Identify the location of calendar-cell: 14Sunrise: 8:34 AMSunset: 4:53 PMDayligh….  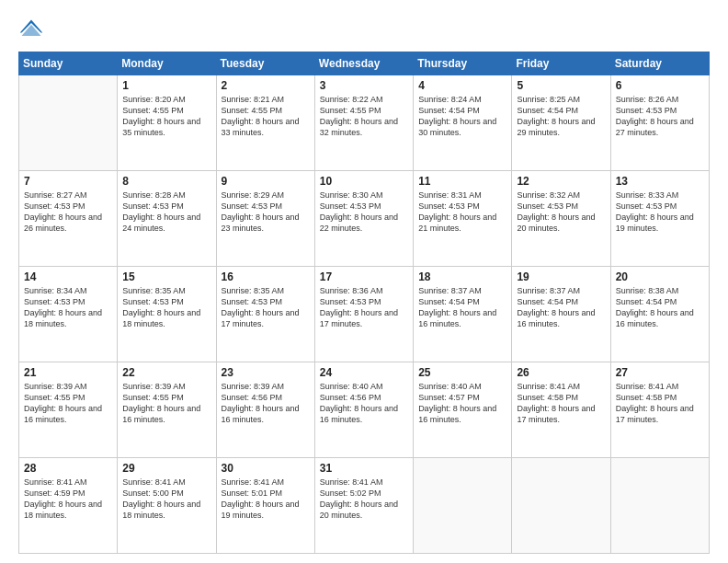
(68, 315).